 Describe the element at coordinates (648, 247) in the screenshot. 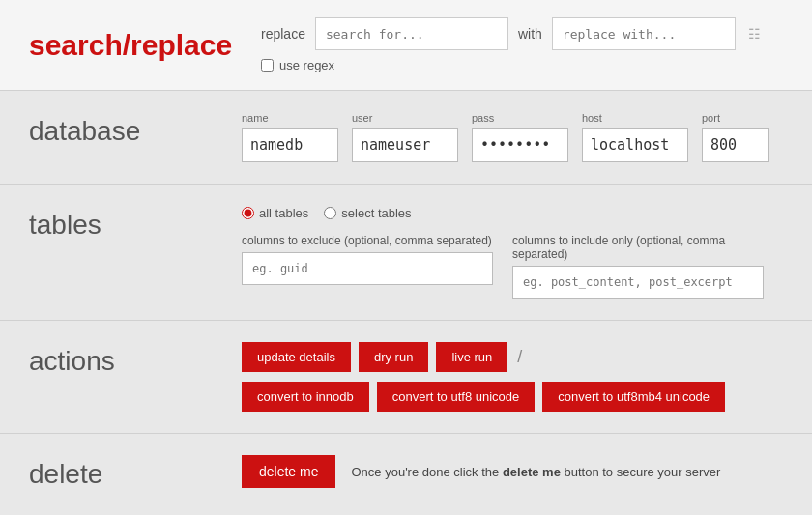

I see `include-columns-label: columns to include only (optional, comma…` at that location.